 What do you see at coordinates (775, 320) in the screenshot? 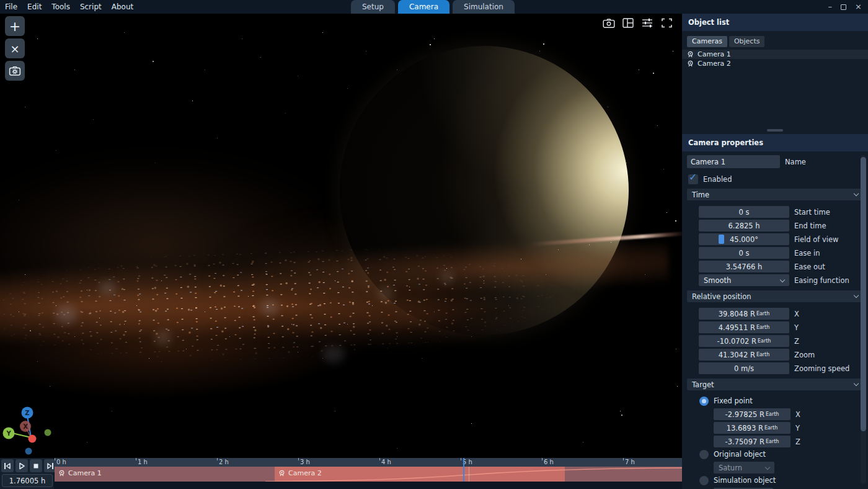
I see `camera-properties-body: Name ✓ Enabled Time 0 s Start time 6.282…` at bounding box center [775, 320].